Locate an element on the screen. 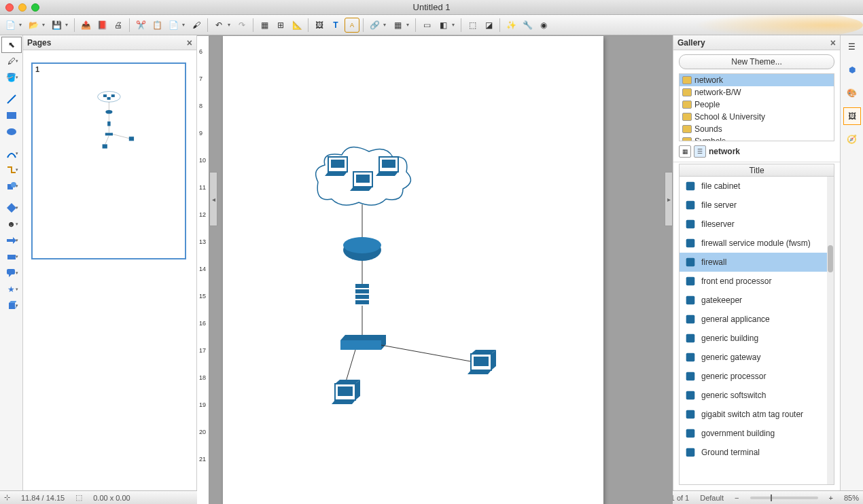 Image resolution: width=863 pixels, height=504 pixels. textbox-button: A is located at coordinates (352, 25).